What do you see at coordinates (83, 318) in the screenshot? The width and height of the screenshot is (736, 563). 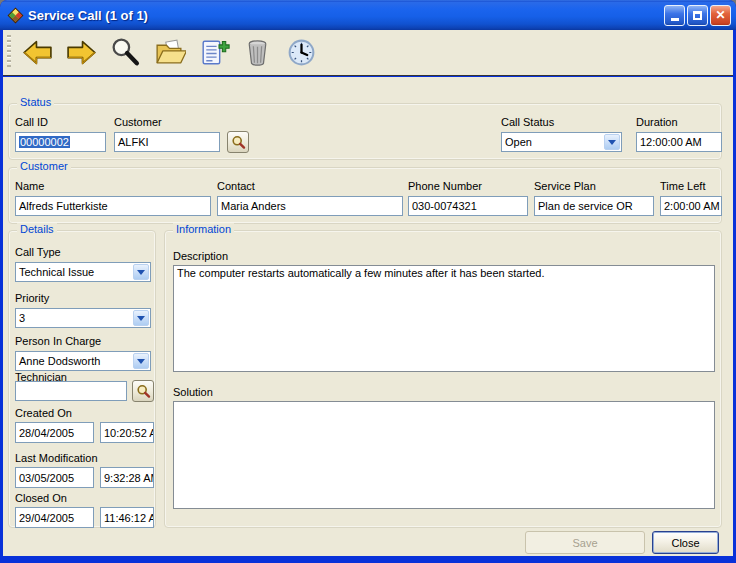 I see `priority-select: 3` at bounding box center [83, 318].